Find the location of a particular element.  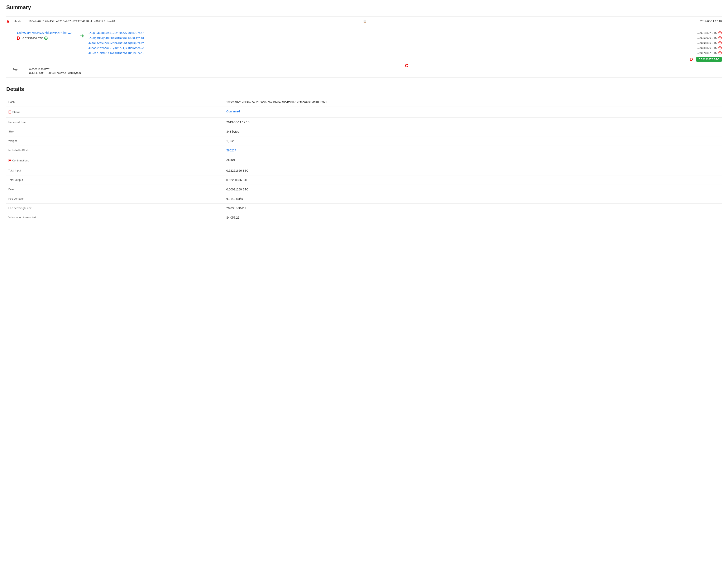

output-list: 1AupRNbu8qEeXx12LVRxXeJ7um3BJLrnZ7 0.003… is located at coordinates (405, 43).